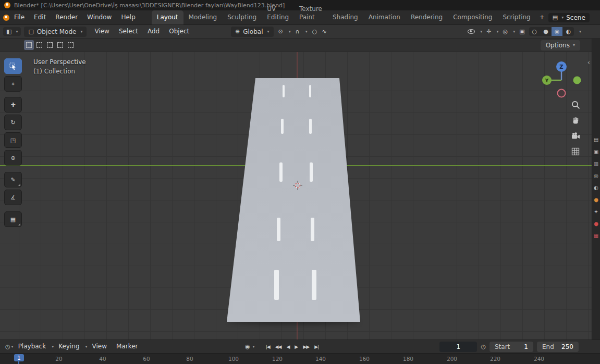  Describe the element at coordinates (575, 105) in the screenshot. I see `zoom-icon` at that location.